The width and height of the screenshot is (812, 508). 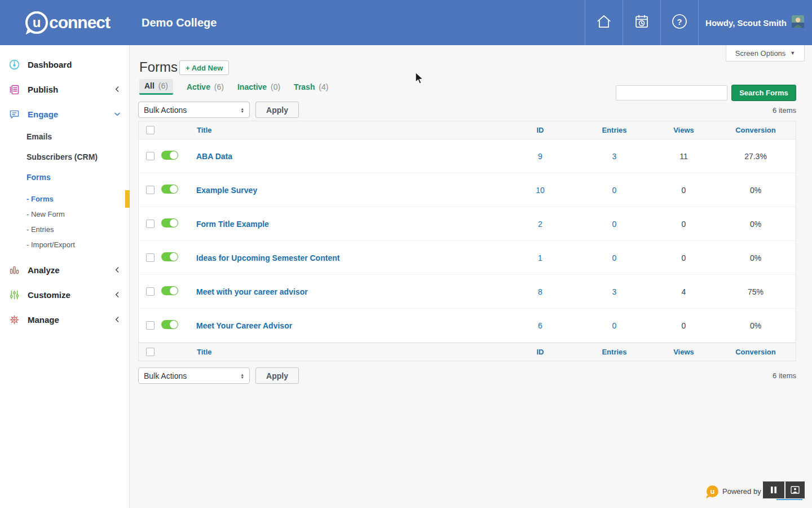 I want to click on form-id-link: 9, so click(x=540, y=156).